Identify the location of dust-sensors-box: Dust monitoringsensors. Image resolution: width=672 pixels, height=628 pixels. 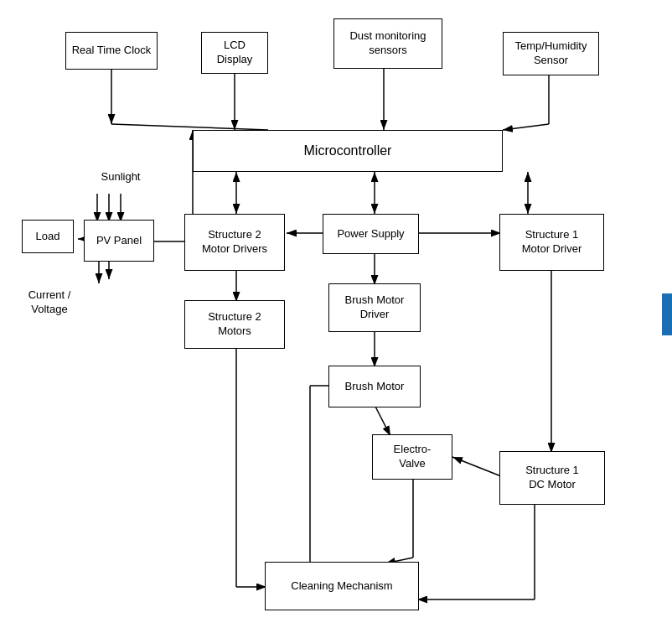
(388, 44).